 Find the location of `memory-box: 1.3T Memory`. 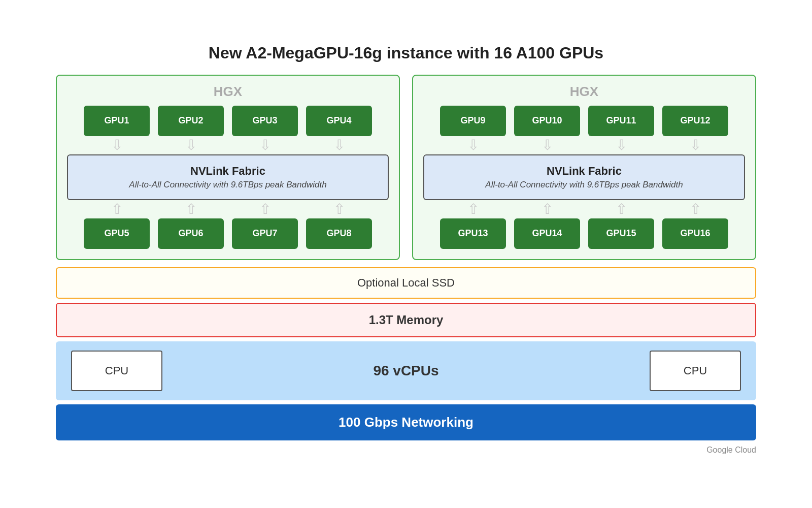

memory-box: 1.3T Memory is located at coordinates (406, 320).